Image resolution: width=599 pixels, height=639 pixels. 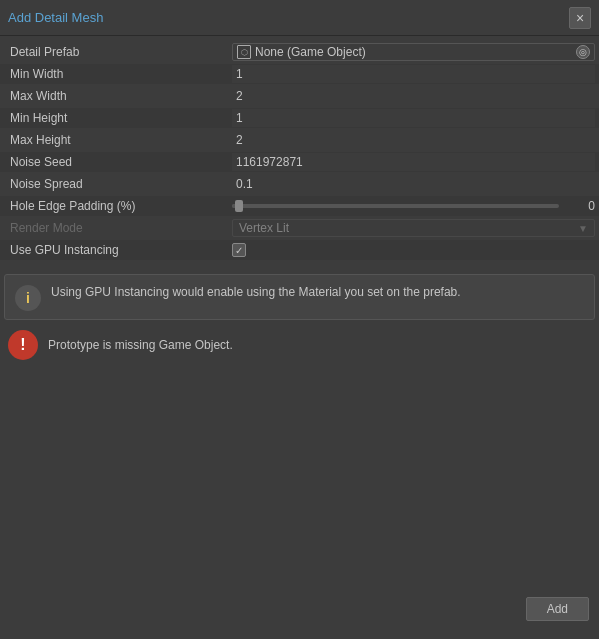 What do you see at coordinates (118, 250) in the screenshot?
I see `gpu-instancing-label: Use GPU Instancing` at bounding box center [118, 250].